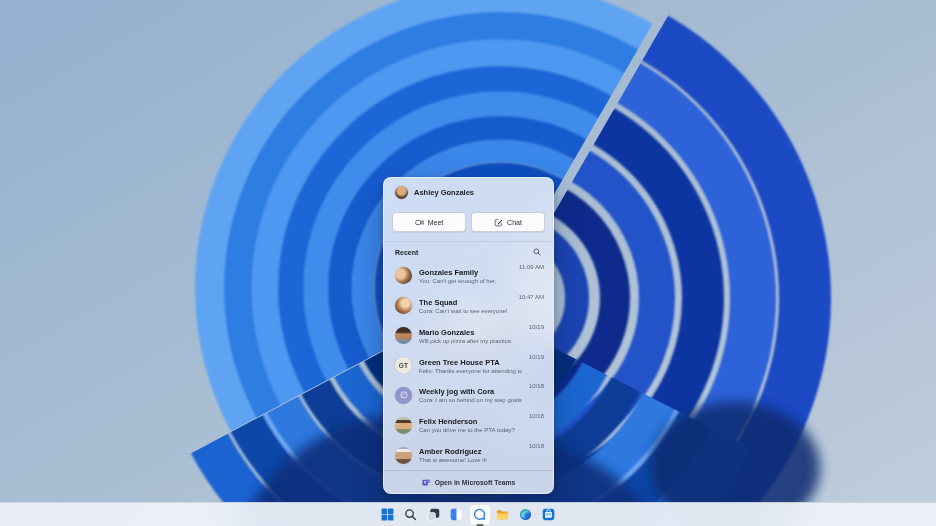 The height and width of the screenshot is (526, 936). What do you see at coordinates (470, 422) in the screenshot?
I see `conversation-name: Felix Henderson` at bounding box center [470, 422].